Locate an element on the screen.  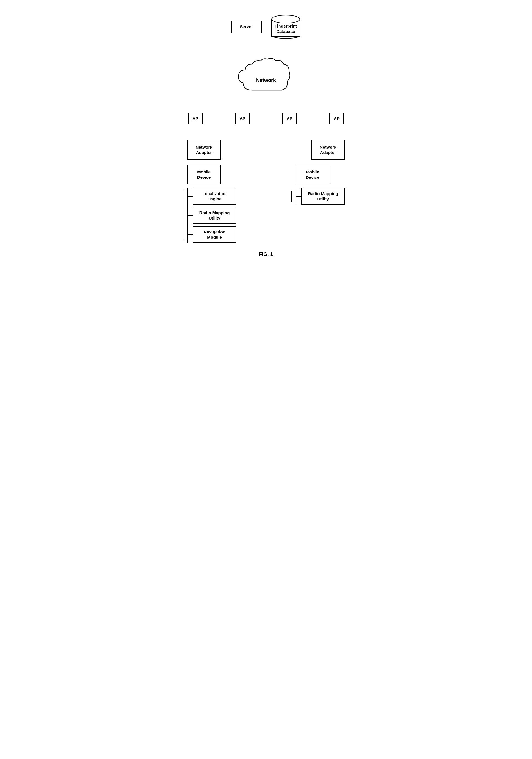
network-adapter-left-label: NetworkAdapter is located at coordinates (204, 150).